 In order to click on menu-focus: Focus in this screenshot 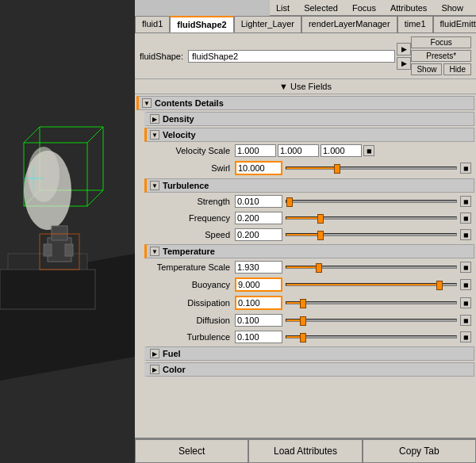, I will do `click(364, 8)`.